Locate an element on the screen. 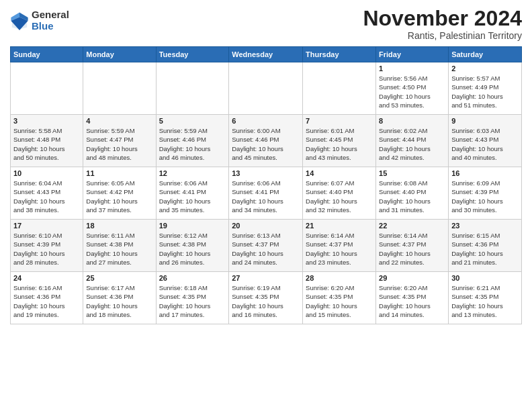 The image size is (532, 411). logo-icon is located at coordinates (19, 21).